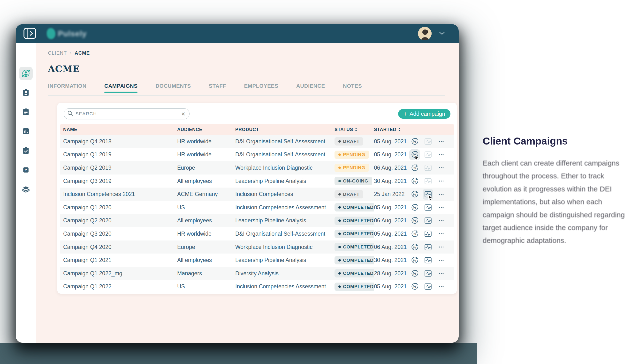 The image size is (639, 364). Describe the element at coordinates (183, 114) in the screenshot. I see `clear-search-icon: ✕` at that location.